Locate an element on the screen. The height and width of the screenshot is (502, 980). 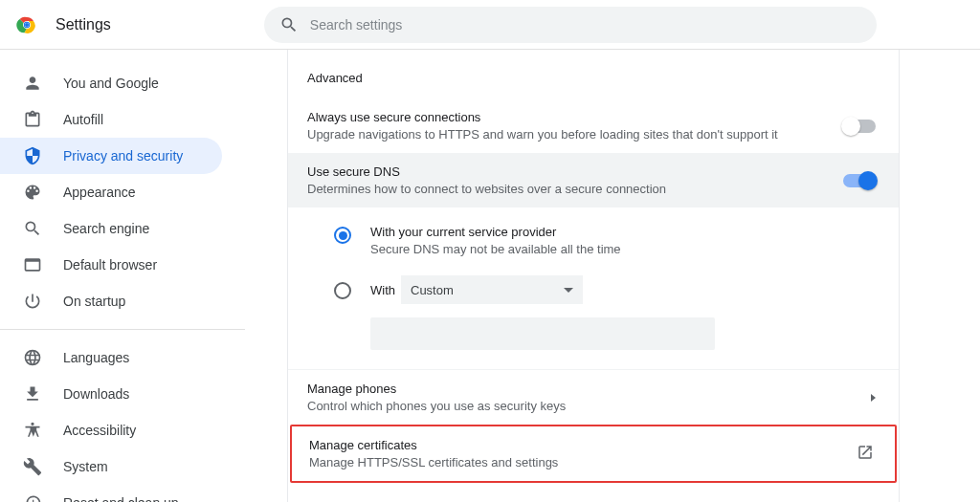
sidebar-item-label: Search engine is located at coordinates (106, 229).